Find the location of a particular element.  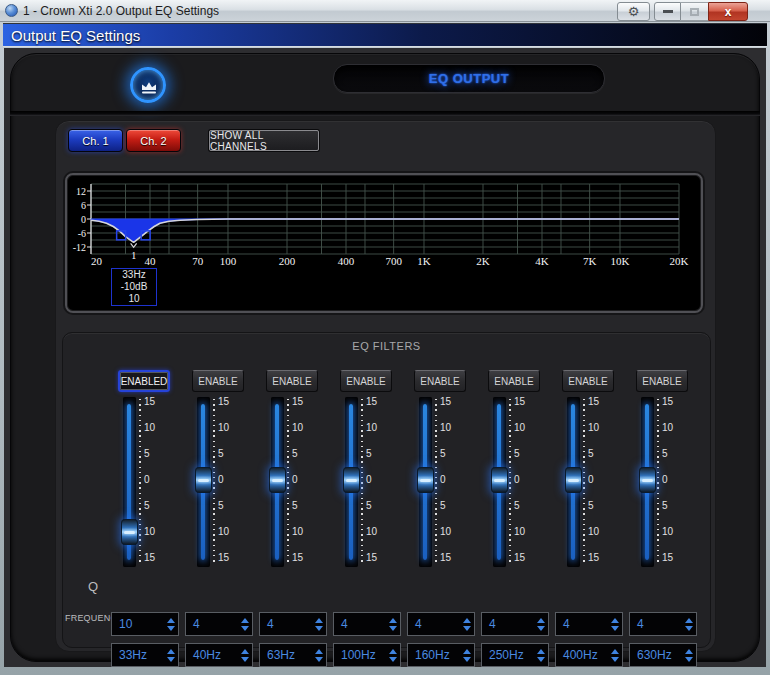

q-spinner: 10 is located at coordinates (145, 624).